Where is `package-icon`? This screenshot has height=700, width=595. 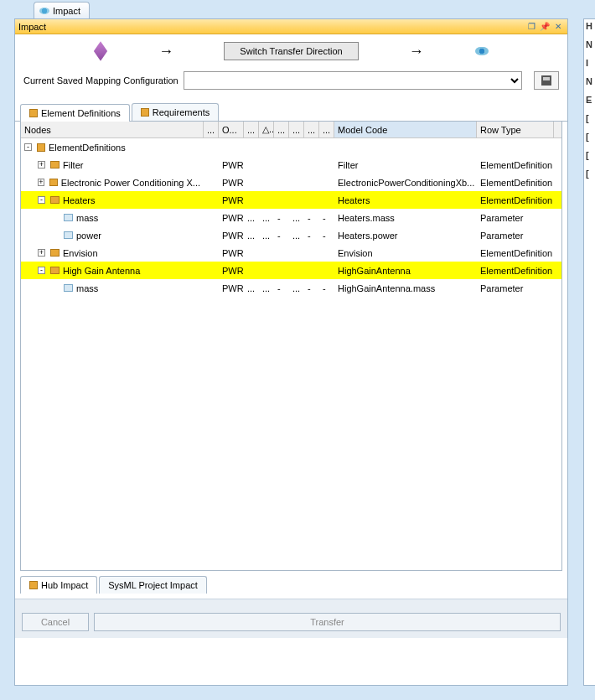 package-icon is located at coordinates (41, 148).